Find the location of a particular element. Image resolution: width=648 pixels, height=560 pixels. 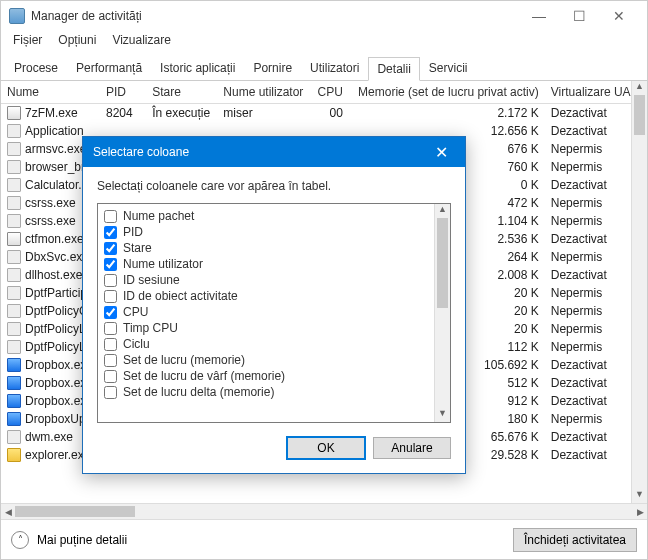

column-option: Set de lucru (memorie) is located at coordinates (274, 360).